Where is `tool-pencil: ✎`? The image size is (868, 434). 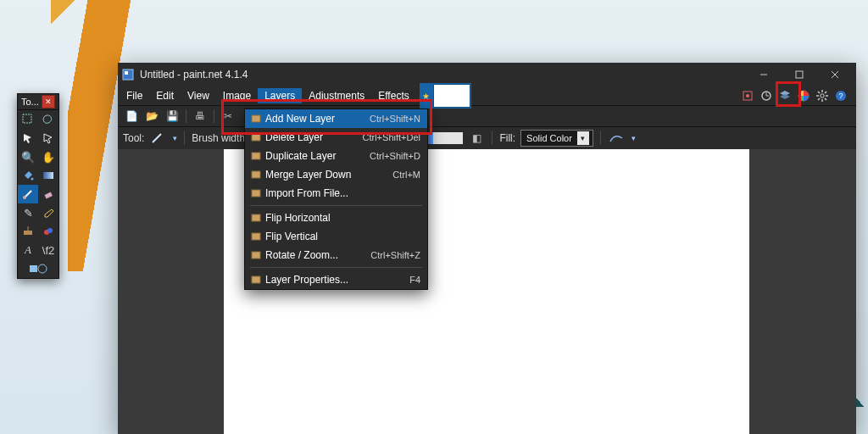 tool-pencil: ✎ is located at coordinates (28, 213).